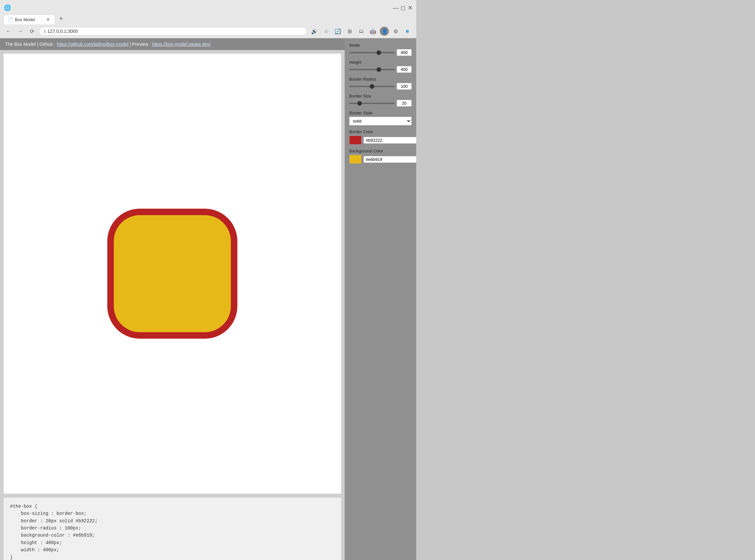 The width and height of the screenshot is (755, 560). What do you see at coordinates (62, 31) in the screenshot?
I see `url-text: 127.0.0.1:3000` at bounding box center [62, 31].